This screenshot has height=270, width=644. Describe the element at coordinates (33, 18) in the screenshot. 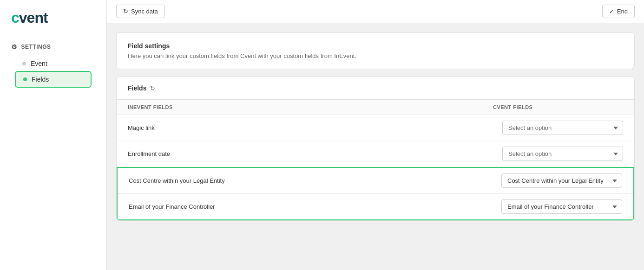

I see `logo-rest: vent` at that location.